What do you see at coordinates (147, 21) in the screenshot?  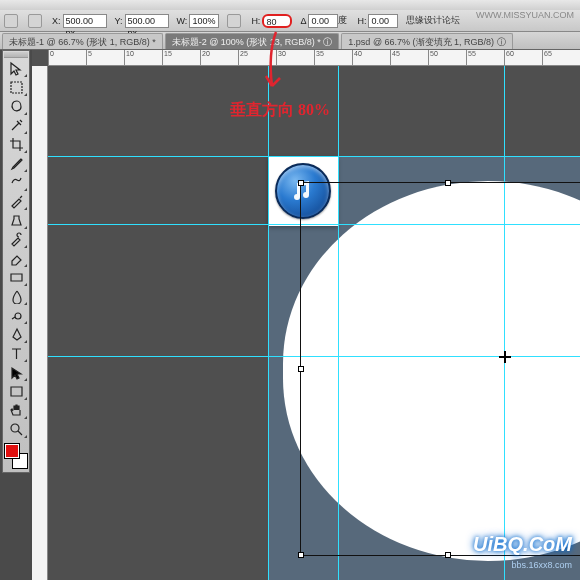 I see `y-input: 500.00 px` at bounding box center [147, 21].